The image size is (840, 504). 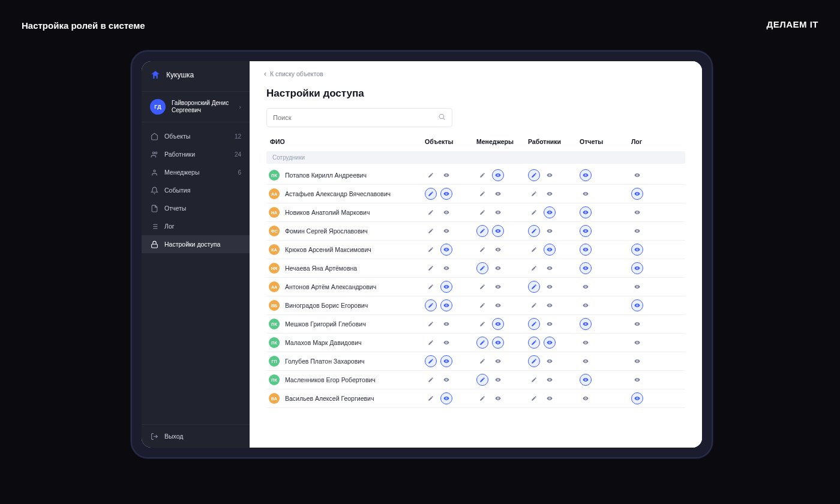 What do you see at coordinates (196, 154) in the screenshot?
I see `sidebar-item-people: Работники24` at bounding box center [196, 154].